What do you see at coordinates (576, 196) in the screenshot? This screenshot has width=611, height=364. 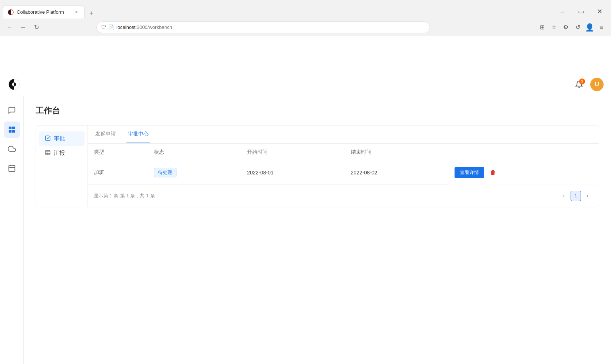 I see `pagination-controls: ‹ 1 ›` at bounding box center [576, 196].